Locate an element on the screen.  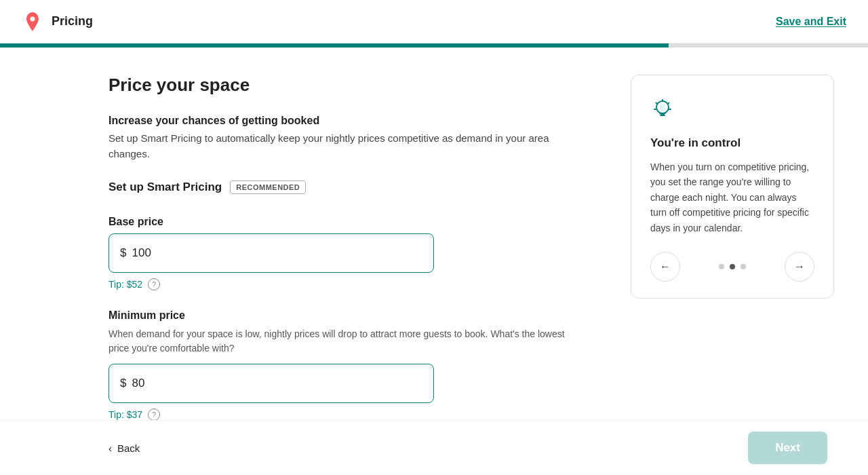
intro-section: Increase your chances of getting booked … is located at coordinates (339, 148).